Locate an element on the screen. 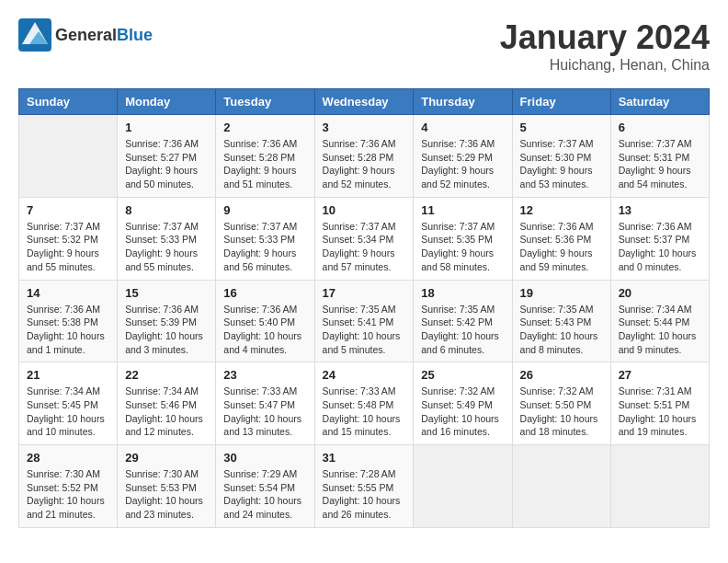  calendar-cell: 11Sunrise: 7:37 AM Sunset: 5:35 PM Dayli… is located at coordinates (463, 238).